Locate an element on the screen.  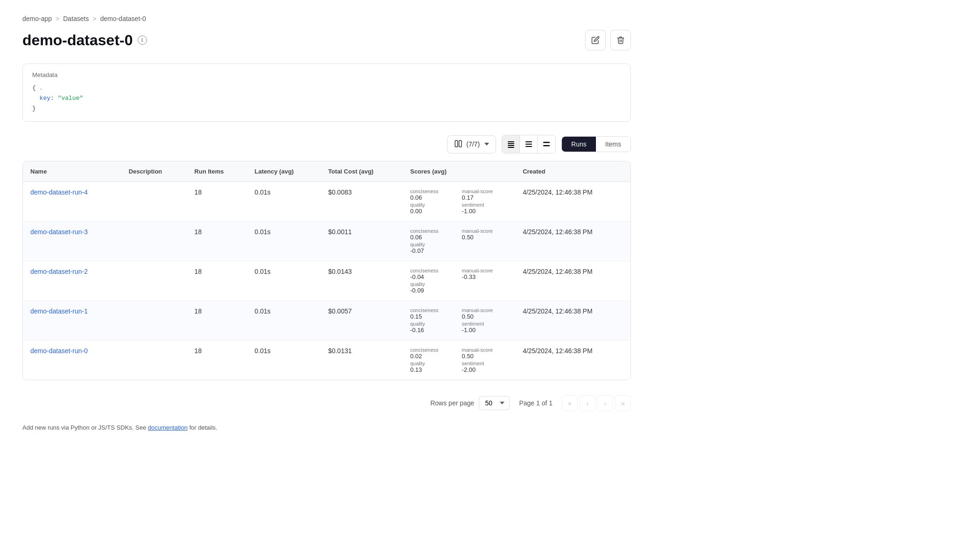
breadcrumb-current: demo-dataset-0 is located at coordinates (123, 19).